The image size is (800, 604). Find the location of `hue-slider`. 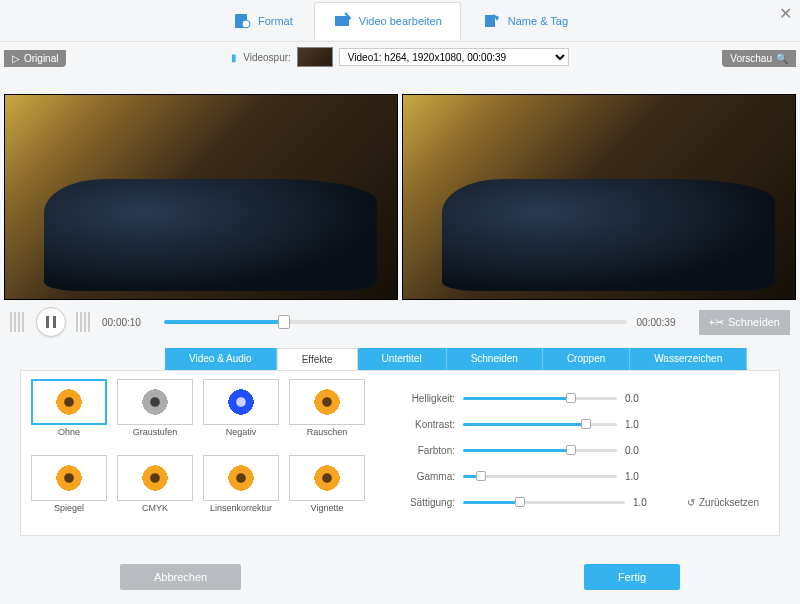

hue-slider is located at coordinates (540, 450).